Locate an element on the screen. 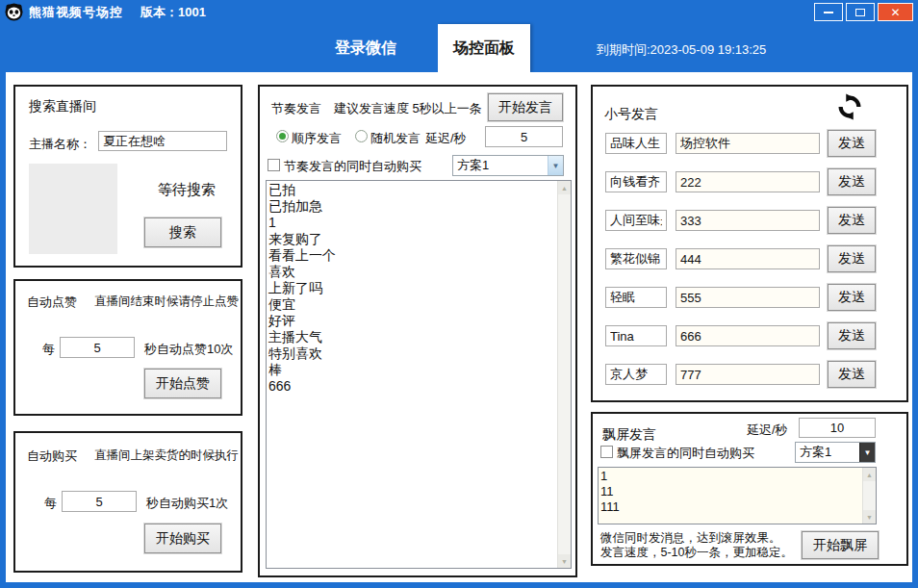  maximize-icon is located at coordinates (860, 13).